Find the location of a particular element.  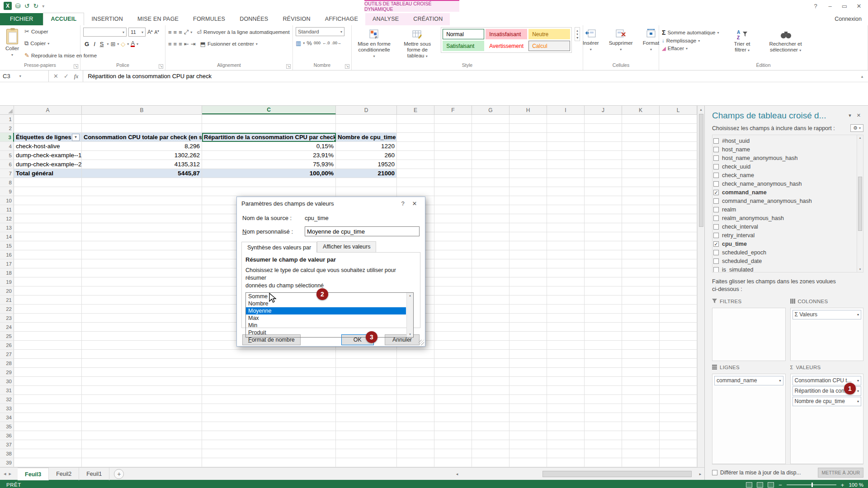

vertical-scrollbar: ▴ is located at coordinates (701, 286).